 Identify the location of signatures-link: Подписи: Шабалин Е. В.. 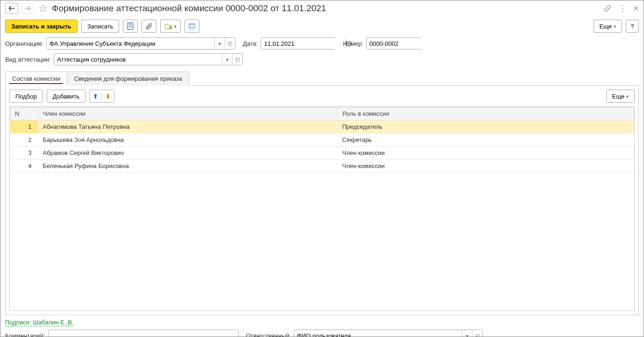
(39, 323).